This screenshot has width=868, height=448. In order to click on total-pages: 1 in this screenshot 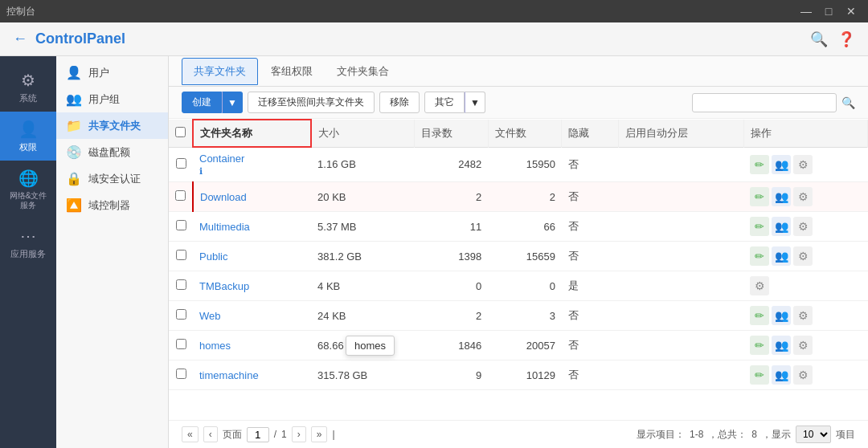, I will do `click(285, 434)`.